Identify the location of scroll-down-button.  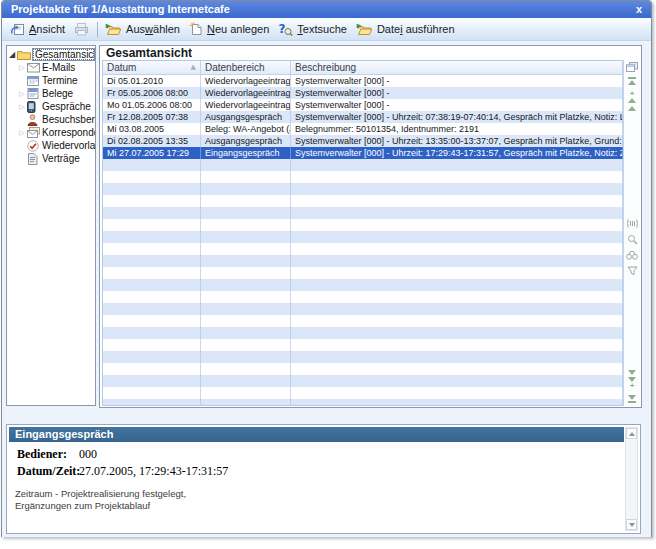
(632, 524).